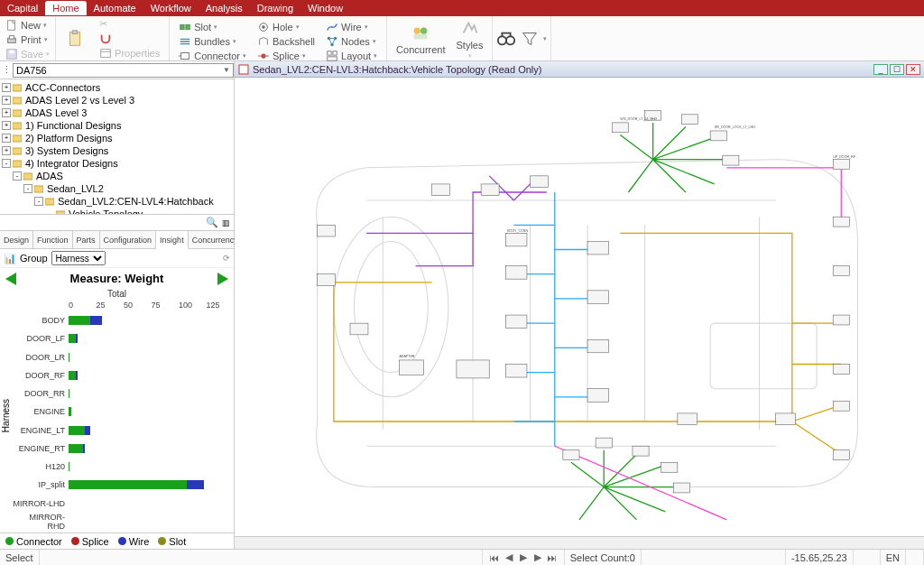 The width and height of the screenshot is (924, 565). Describe the element at coordinates (352, 42) in the screenshot. I see `nodes-button: Nodes▾` at that location.